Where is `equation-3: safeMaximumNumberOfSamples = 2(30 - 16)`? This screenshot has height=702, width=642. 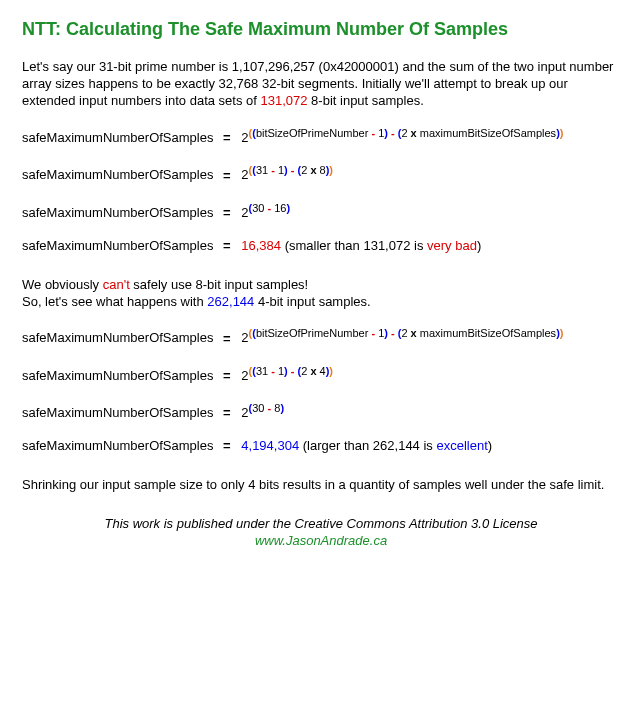
equation-3: safeMaximumNumberOfSamples = 2(30 - 16) is located at coordinates (321, 212).